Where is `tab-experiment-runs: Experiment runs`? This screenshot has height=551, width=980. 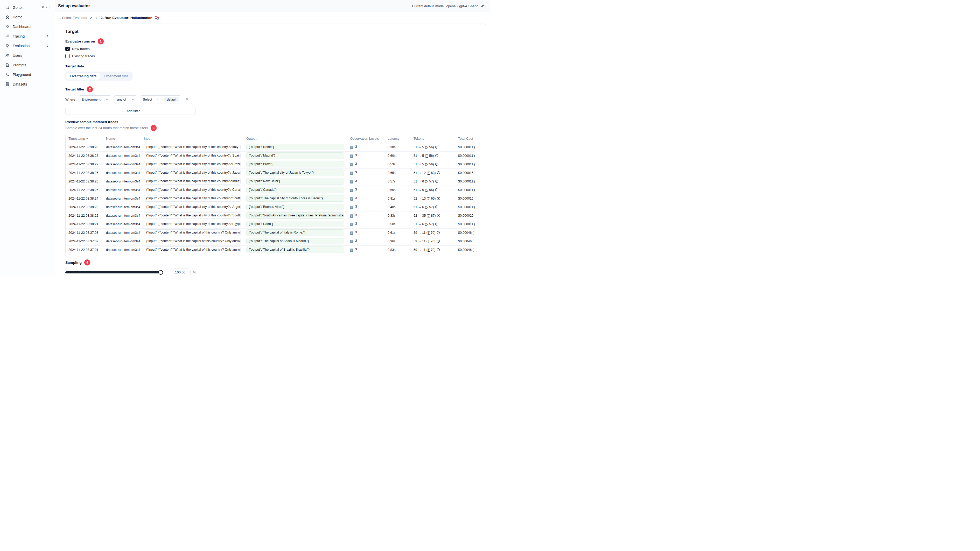 tab-experiment-runs: Experiment runs is located at coordinates (116, 76).